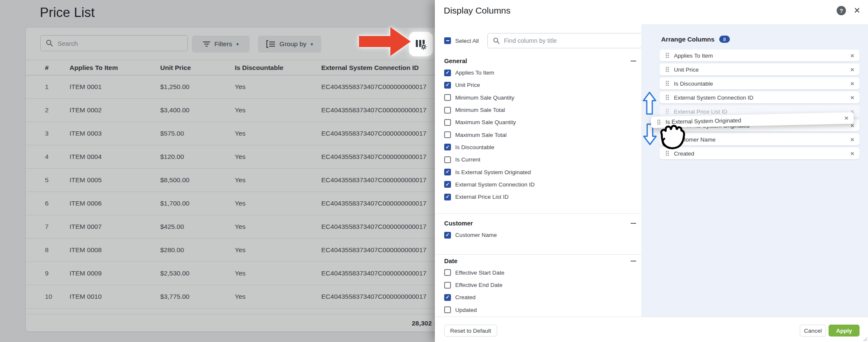  I want to click on reset-to-default-button: Reset to Default, so click(470, 331).